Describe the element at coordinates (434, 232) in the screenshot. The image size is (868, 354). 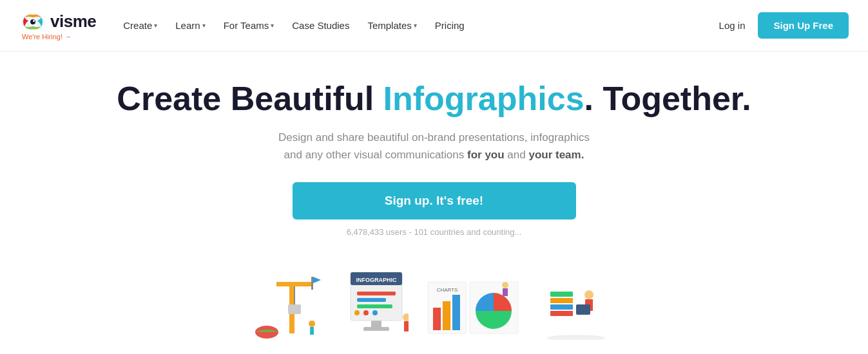
I see `hero-counter: 6,478,433 users - 101 countries and coun…` at that location.